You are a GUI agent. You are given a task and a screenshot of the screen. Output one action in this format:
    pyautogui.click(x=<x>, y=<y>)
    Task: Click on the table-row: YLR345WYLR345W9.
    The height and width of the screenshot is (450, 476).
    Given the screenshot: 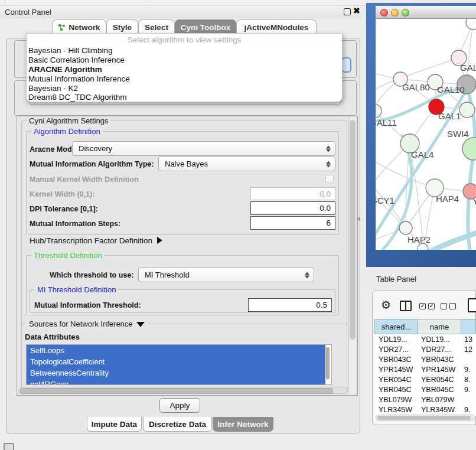 What is the action you would take?
    pyautogui.click(x=425, y=410)
    